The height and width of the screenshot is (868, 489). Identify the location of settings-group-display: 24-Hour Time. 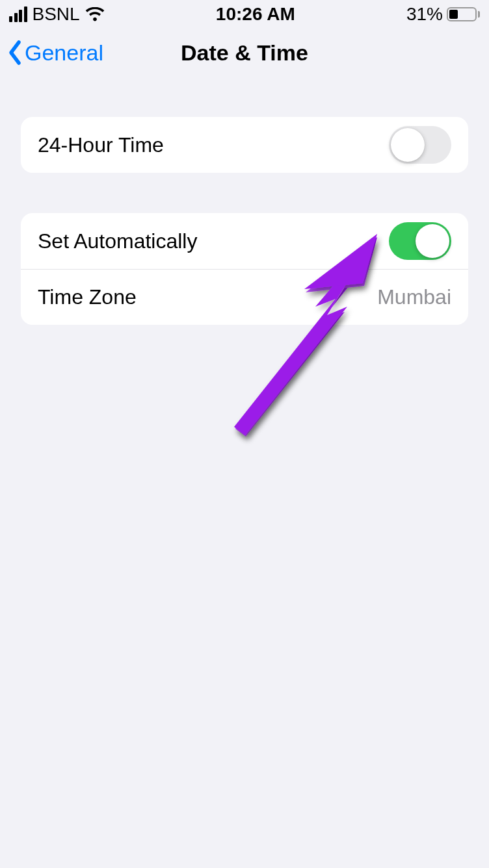
(244, 145).